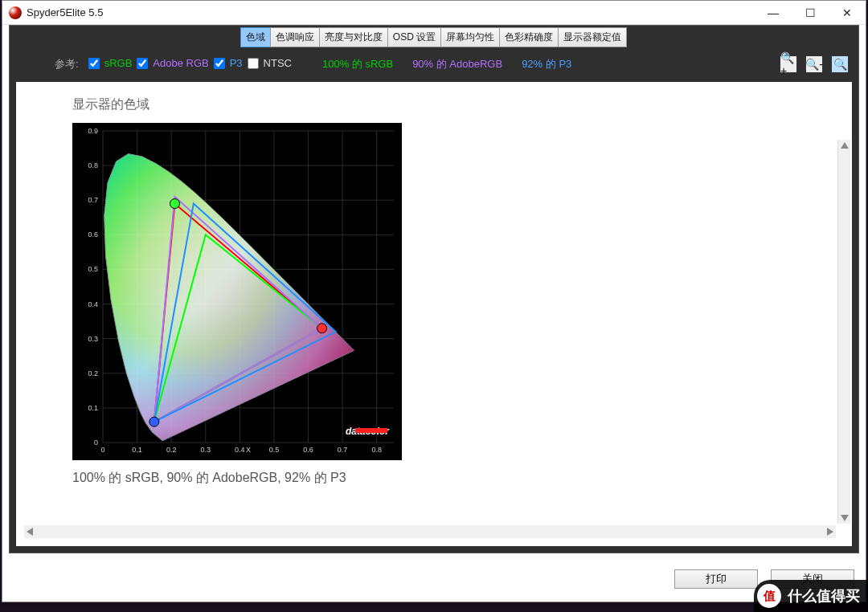 The height and width of the screenshot is (612, 868). Describe the element at coordinates (415, 37) in the screenshot. I see `tab-3: OSD 设置` at that location.